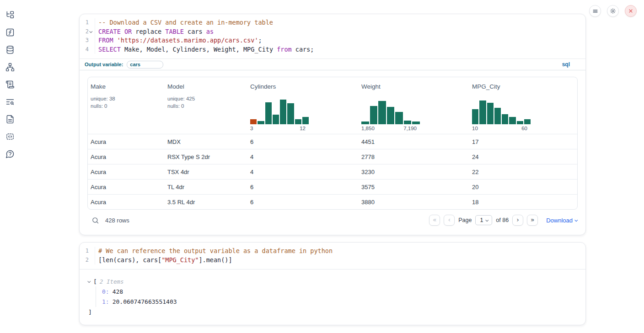 This screenshot has height=333, width=644. What do you see at coordinates (435, 220) in the screenshot?
I see `first-page-button: «` at bounding box center [435, 220].